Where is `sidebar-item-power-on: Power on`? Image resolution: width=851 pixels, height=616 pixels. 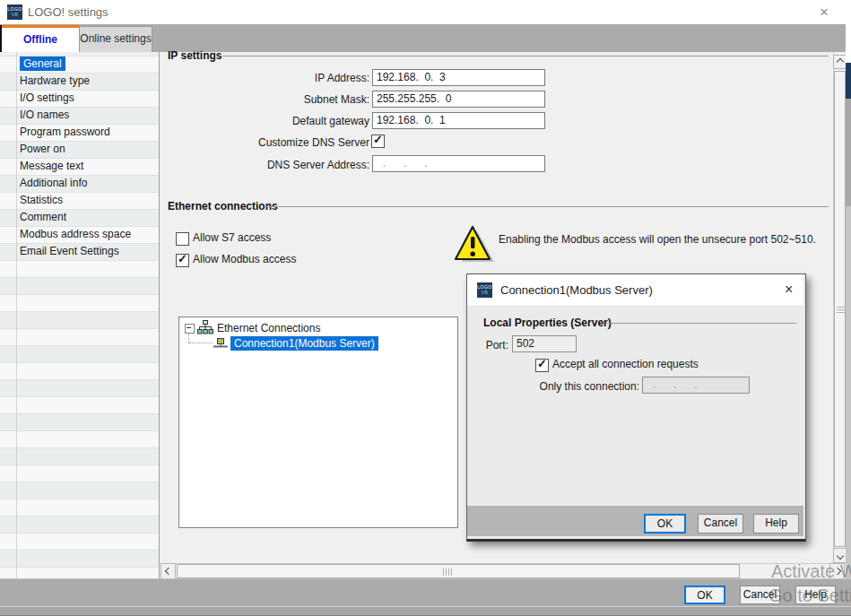
sidebar-item-power-on: Power on is located at coordinates (79, 149).